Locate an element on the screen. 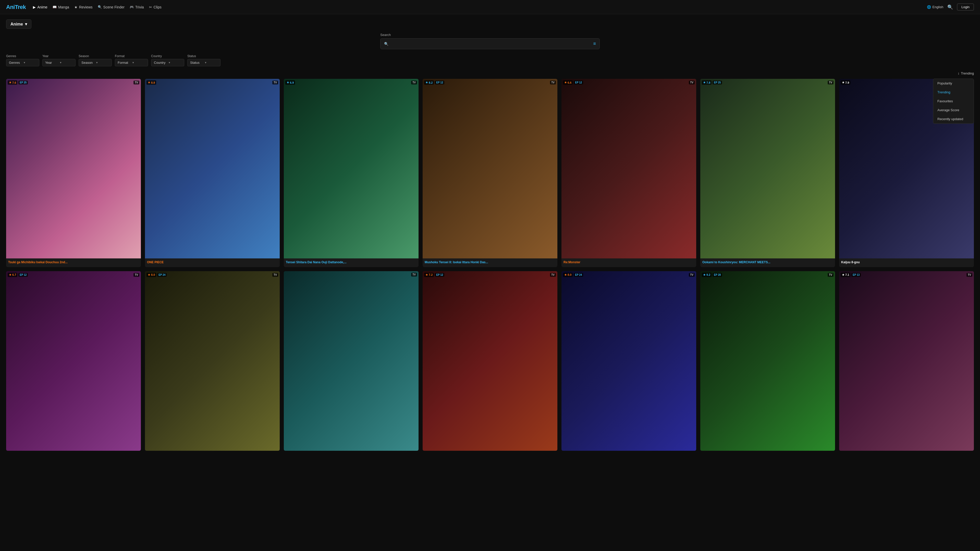  anime-card: ★ 7.8 EP 25 TV Ookami to Koushinryou: ME… is located at coordinates (768, 173).